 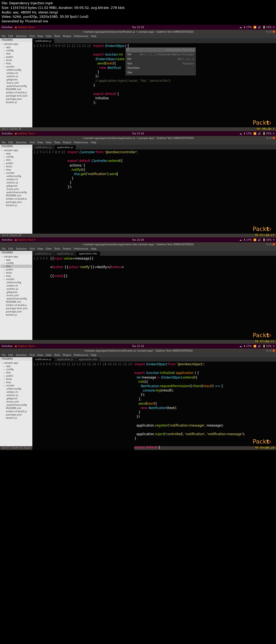 What do you see at coordinates (16, 157) in the screenshot?
I see `tree-item: config` at bounding box center [16, 157].